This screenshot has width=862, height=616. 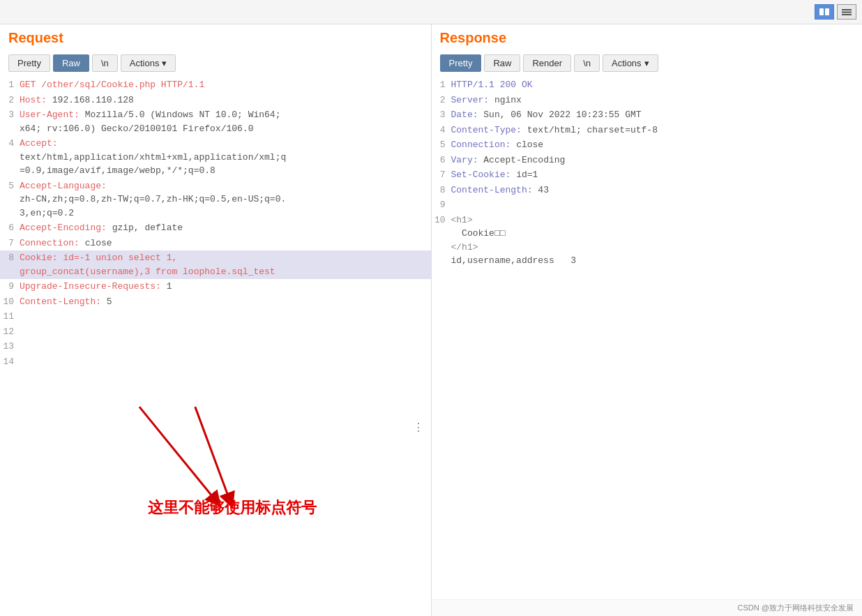 I want to click on footer-text: CSDN @致力于网络科技安全发展, so click(x=796, y=608).